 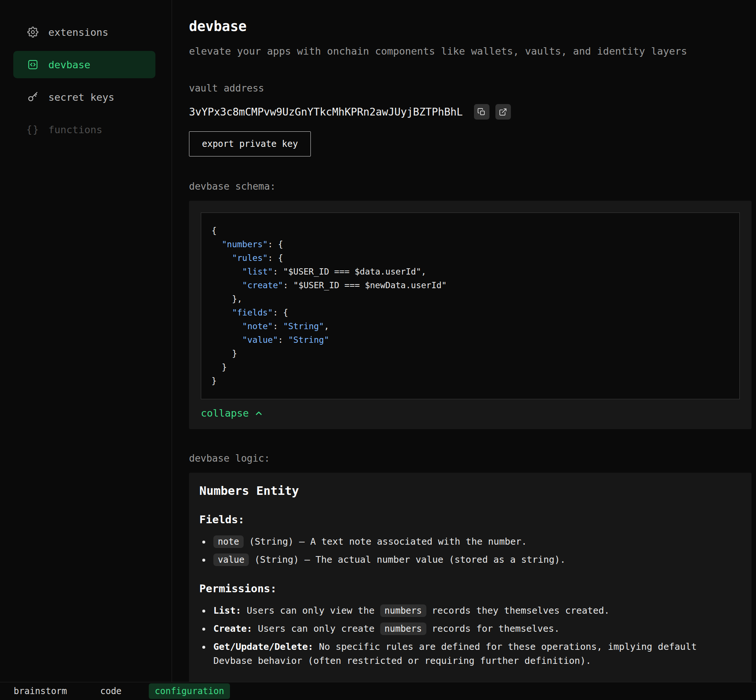 What do you see at coordinates (70, 65) in the screenshot?
I see `sidebar-item-label: devbase` at bounding box center [70, 65].